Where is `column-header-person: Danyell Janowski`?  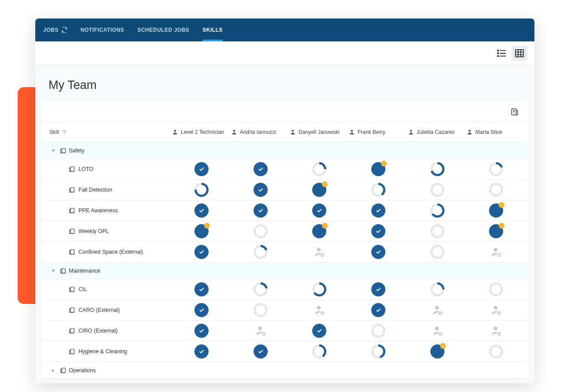 column-header-person: Danyell Janowski is located at coordinates (319, 132).